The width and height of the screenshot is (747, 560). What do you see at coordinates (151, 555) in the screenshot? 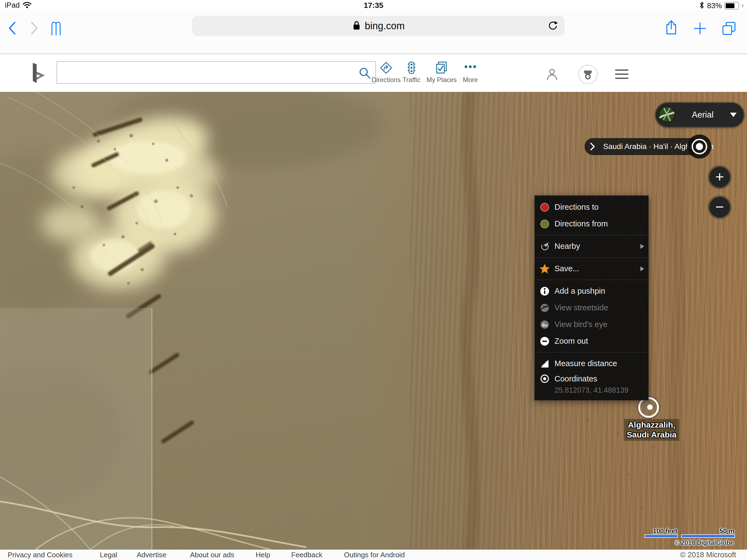
I see `footer-link-advertise: Advertise` at bounding box center [151, 555].